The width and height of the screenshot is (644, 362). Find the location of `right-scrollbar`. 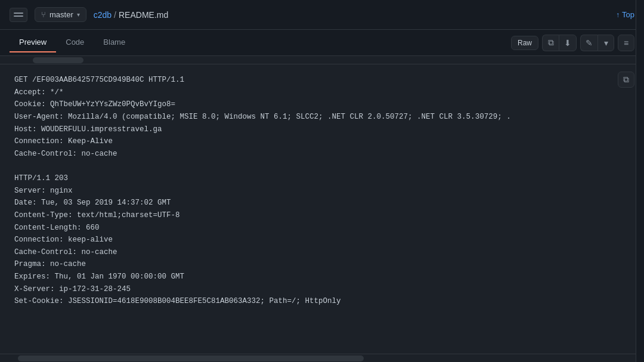

right-scrollbar is located at coordinates (640, 181).